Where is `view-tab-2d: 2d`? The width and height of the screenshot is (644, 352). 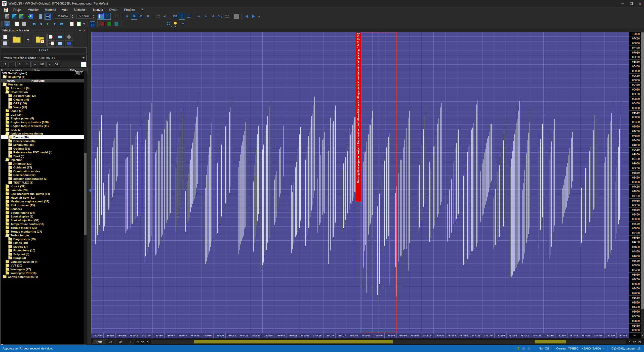 view-tab-2d: 2d is located at coordinates (110, 342).